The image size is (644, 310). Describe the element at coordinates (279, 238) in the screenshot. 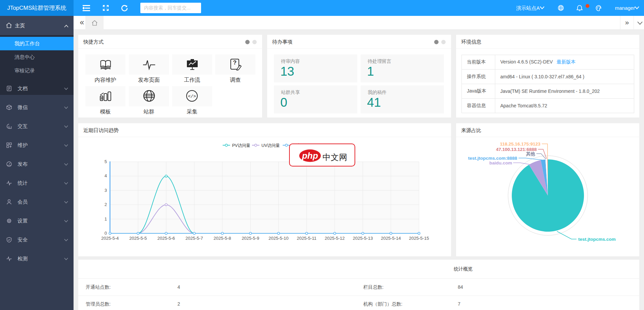

I see `svg-text: 2025-5-10` at that location.